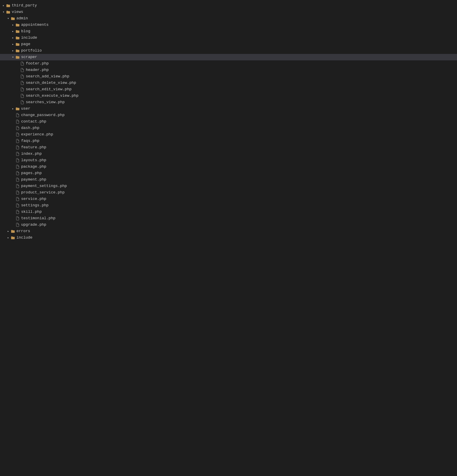 The image size is (457, 476). What do you see at coordinates (38, 218) in the screenshot?
I see `item-label: testimonial.php` at bounding box center [38, 218].